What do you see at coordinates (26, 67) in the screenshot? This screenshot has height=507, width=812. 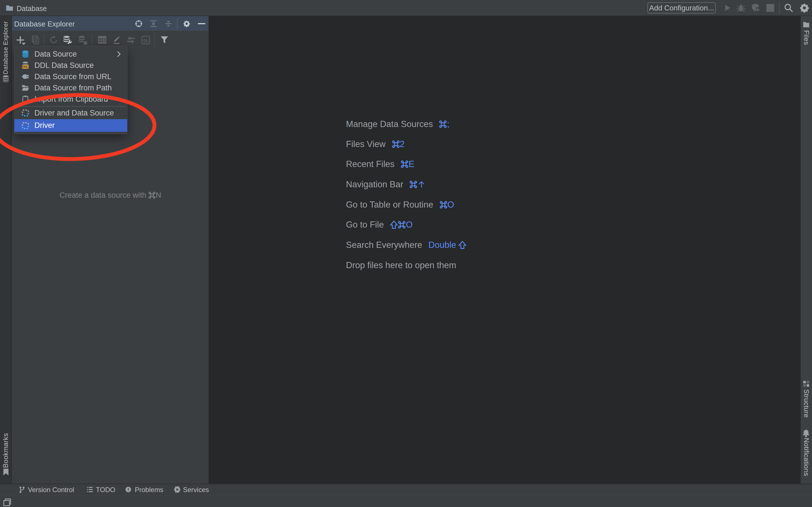 I see `svg-text: DDL` at bounding box center [26, 67].